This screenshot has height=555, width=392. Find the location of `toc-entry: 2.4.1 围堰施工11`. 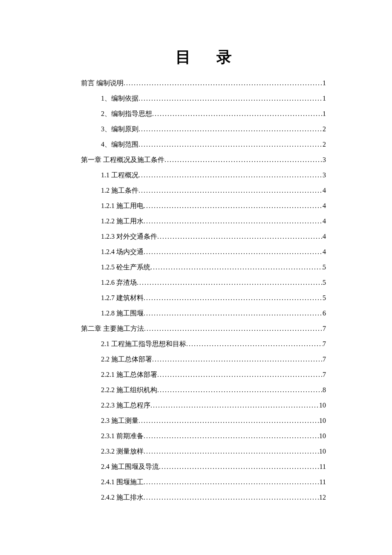

toc-entry: 2.4.1 围堰施工11 is located at coordinates (204, 482).